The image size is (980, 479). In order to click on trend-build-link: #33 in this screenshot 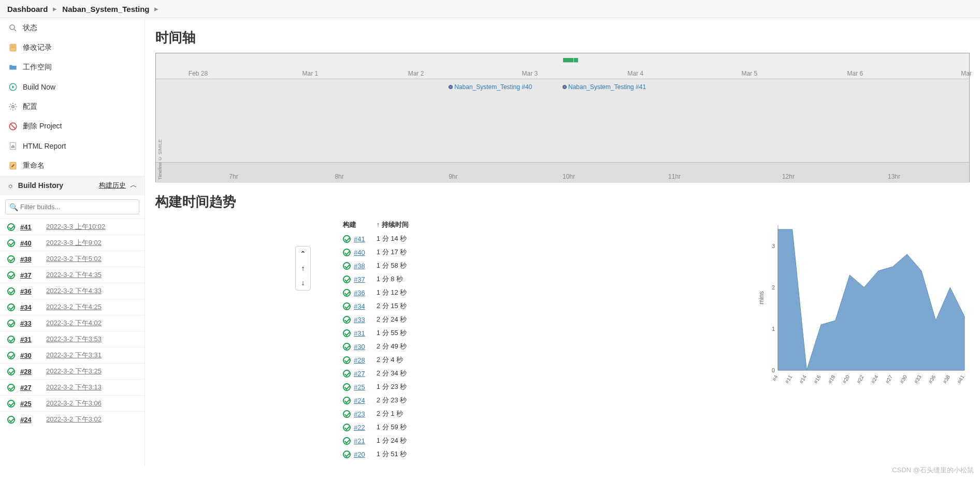, I will do `click(359, 320)`.